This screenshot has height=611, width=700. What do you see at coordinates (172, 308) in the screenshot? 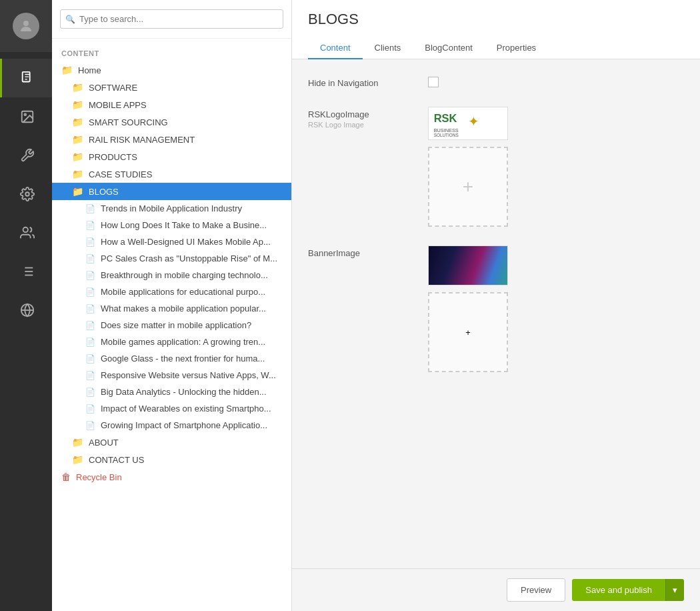
I see `tree-item-what-makes: 📄 What makes a mobile application popula…` at bounding box center [172, 308].